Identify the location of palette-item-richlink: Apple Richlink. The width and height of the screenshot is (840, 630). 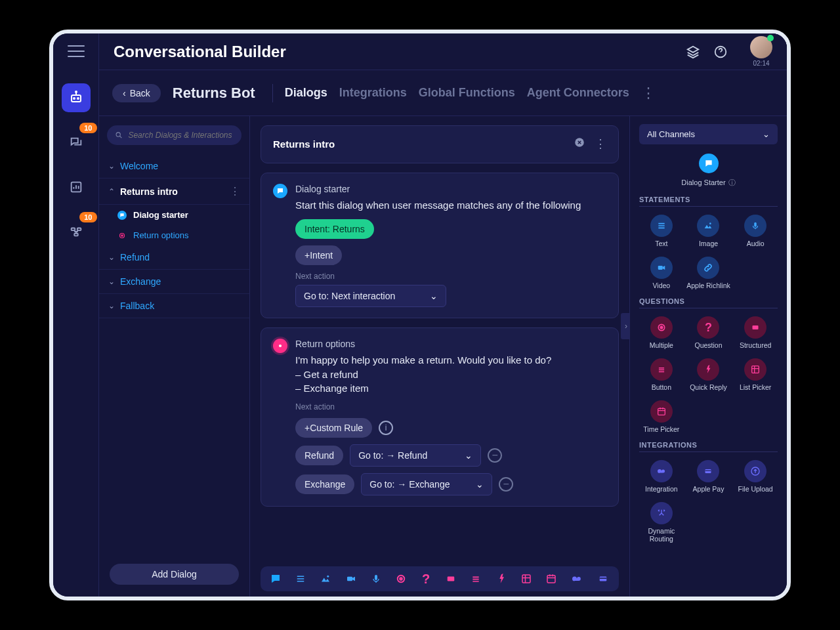
(709, 273).